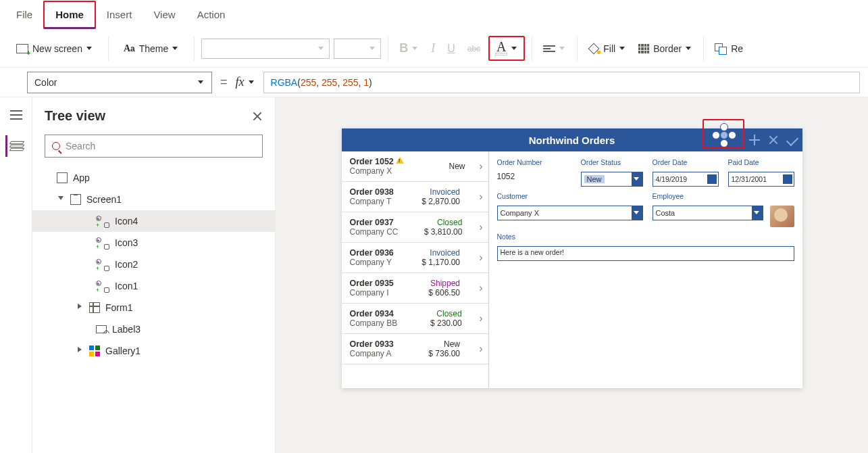 Image resolution: width=868 pixels, height=453 pixels. What do you see at coordinates (75, 116) in the screenshot?
I see `tree-title: Tree view` at bounding box center [75, 116].